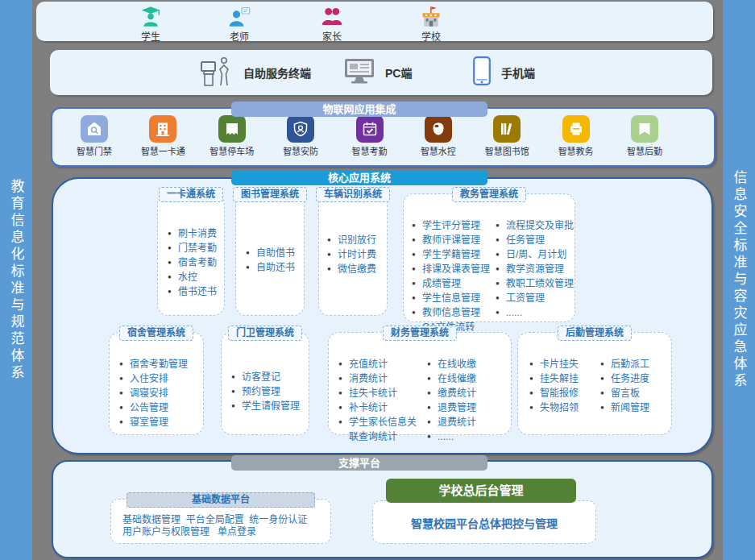  I want to click on list-item: 成绩管理, so click(451, 284).